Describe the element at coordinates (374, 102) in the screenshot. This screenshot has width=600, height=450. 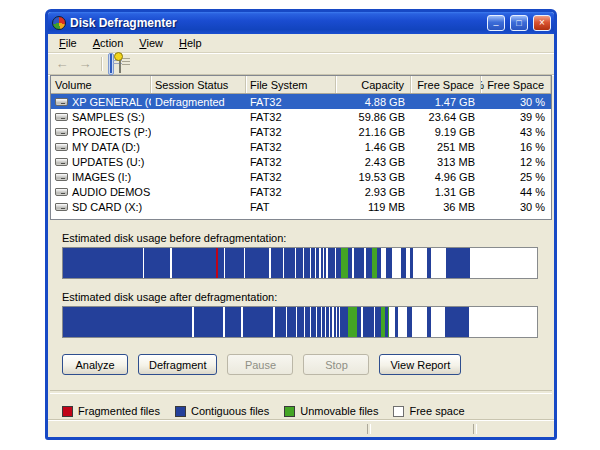
I see `cell-capacity: 4.88 GB` at that location.